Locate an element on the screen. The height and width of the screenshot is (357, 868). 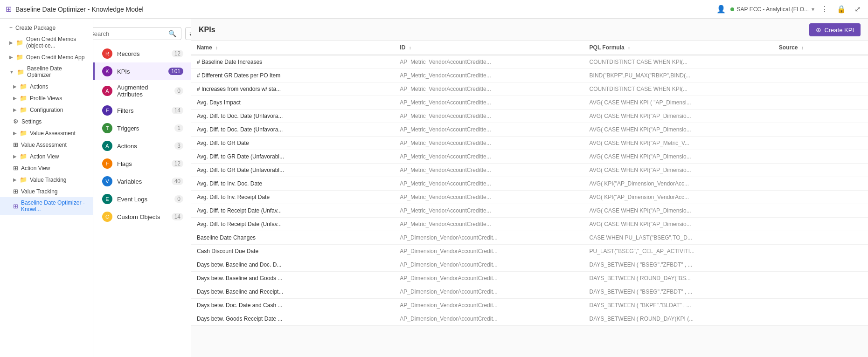
cell-id-6: AP_Metric_VendorAccountCreditte... is located at coordinates (489, 144).